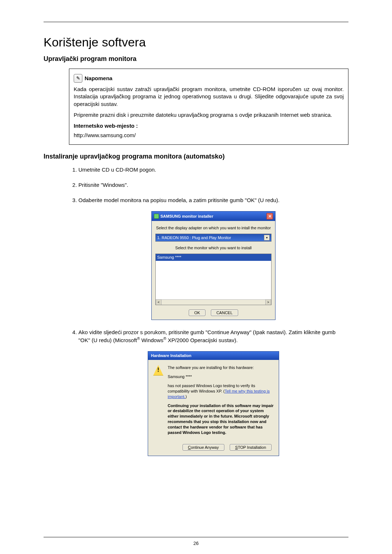 This screenshot has height=554, width=392. I want to click on cancel-button: CANCEL, so click(224, 313).